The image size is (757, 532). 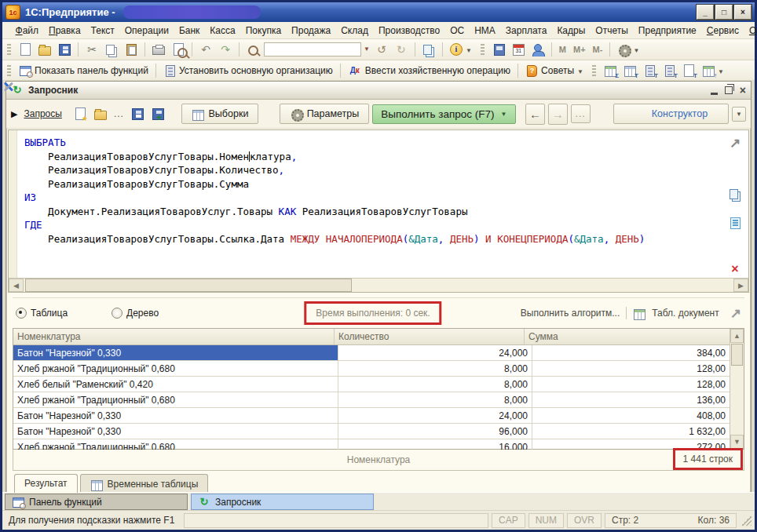 I want to click on menu-item-3: Операции, so click(x=146, y=31).